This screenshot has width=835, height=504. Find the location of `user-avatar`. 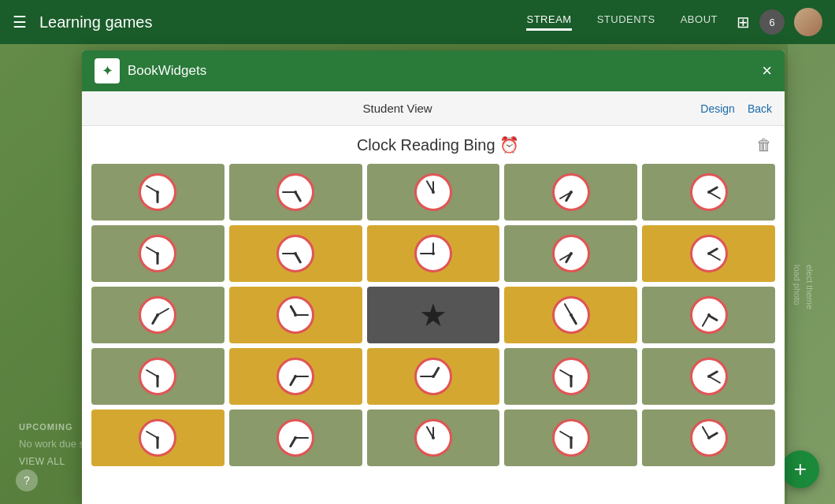

user-avatar is located at coordinates (808, 22).